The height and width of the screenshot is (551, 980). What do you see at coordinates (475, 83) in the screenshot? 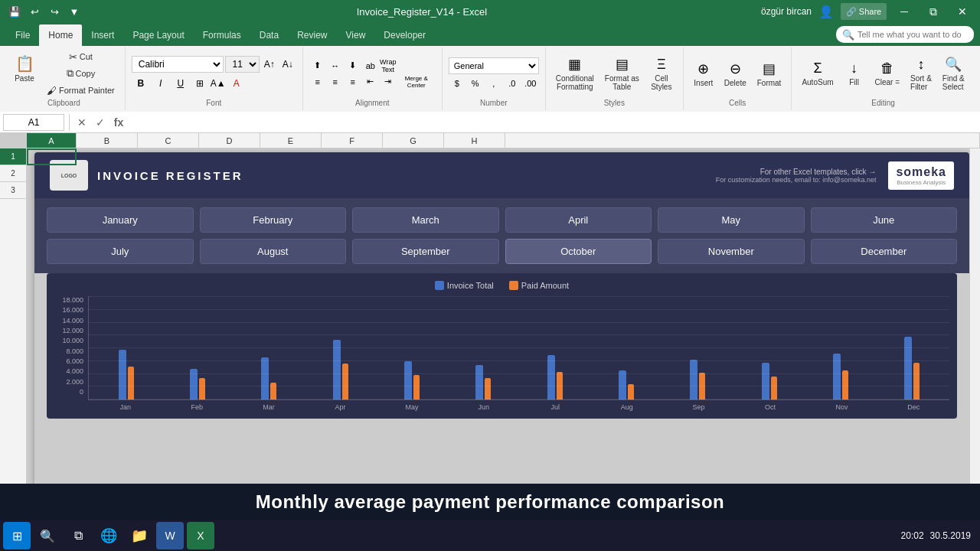
I see `percent-button: %` at bounding box center [475, 83].